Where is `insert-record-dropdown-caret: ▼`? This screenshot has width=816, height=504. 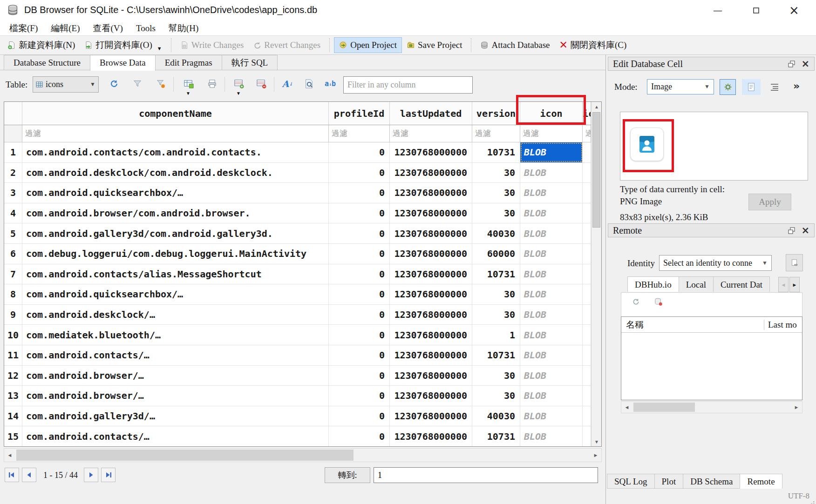 insert-record-dropdown-caret: ▼ is located at coordinates (238, 93).